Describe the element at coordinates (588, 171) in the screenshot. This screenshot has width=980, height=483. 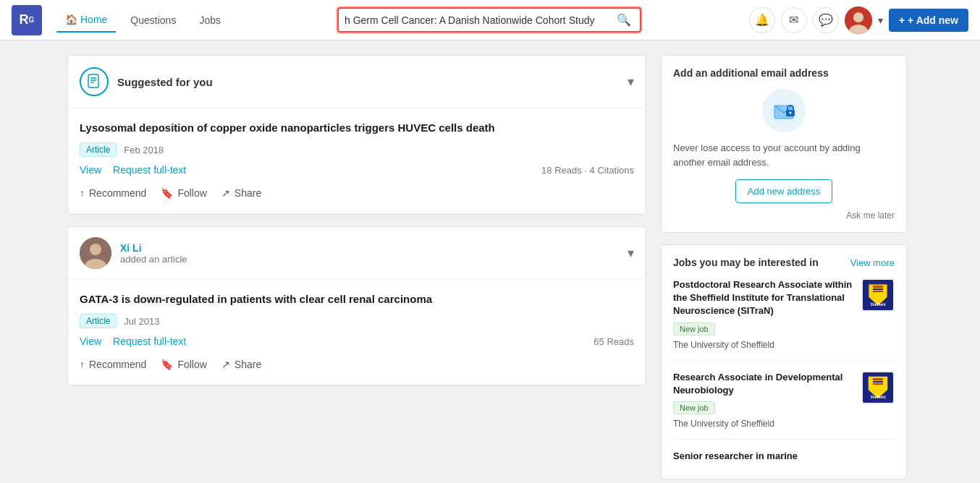
I see `reads-citations: 18 Reads · 4 Citations` at that location.